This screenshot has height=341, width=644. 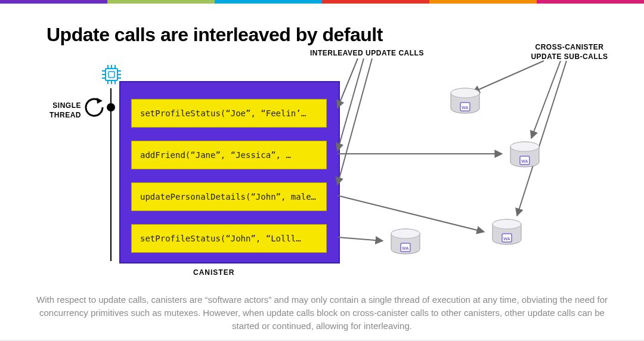 What do you see at coordinates (405, 243) in the screenshot?
I see `canister-db-icon-4: WA` at bounding box center [405, 243].